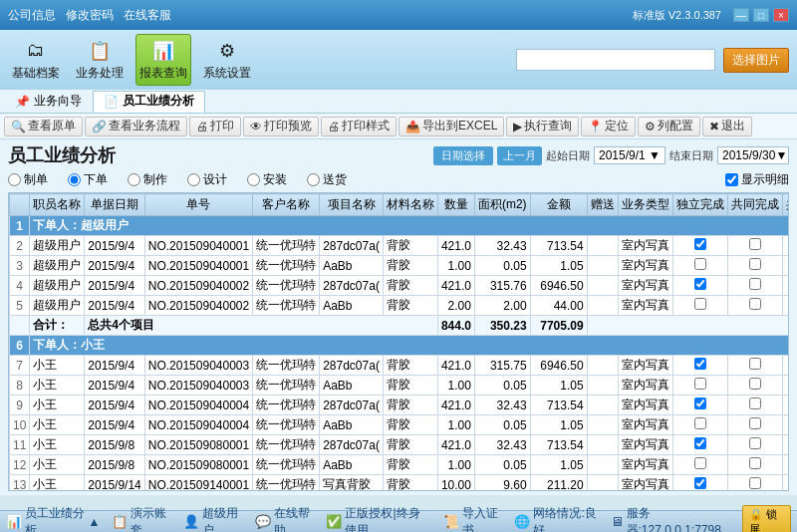 The height and width of the screenshot is (532, 797). What do you see at coordinates (227, 60) in the screenshot?
I see `toolbar-btn-xitong: ⚙ 系统设置` at bounding box center [227, 60].